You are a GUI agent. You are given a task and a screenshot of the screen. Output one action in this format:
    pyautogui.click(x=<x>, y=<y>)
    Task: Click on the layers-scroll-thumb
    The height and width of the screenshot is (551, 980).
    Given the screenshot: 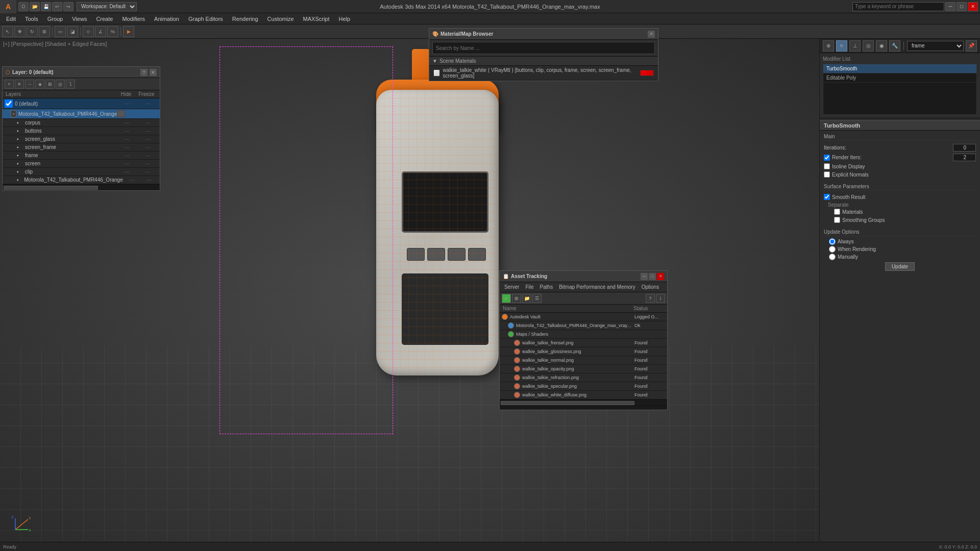 What is the action you would take?
    pyautogui.click(x=51, y=188)
    